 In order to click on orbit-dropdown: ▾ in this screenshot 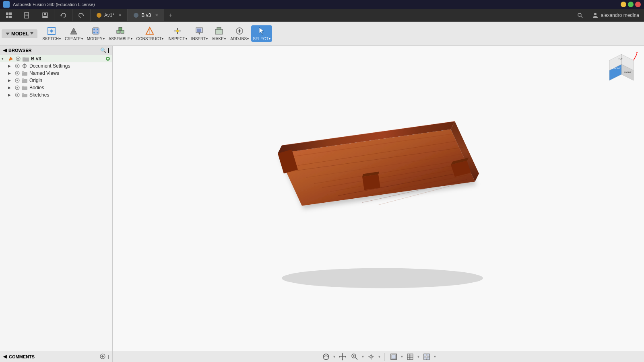, I will do `click(334, 356)`.